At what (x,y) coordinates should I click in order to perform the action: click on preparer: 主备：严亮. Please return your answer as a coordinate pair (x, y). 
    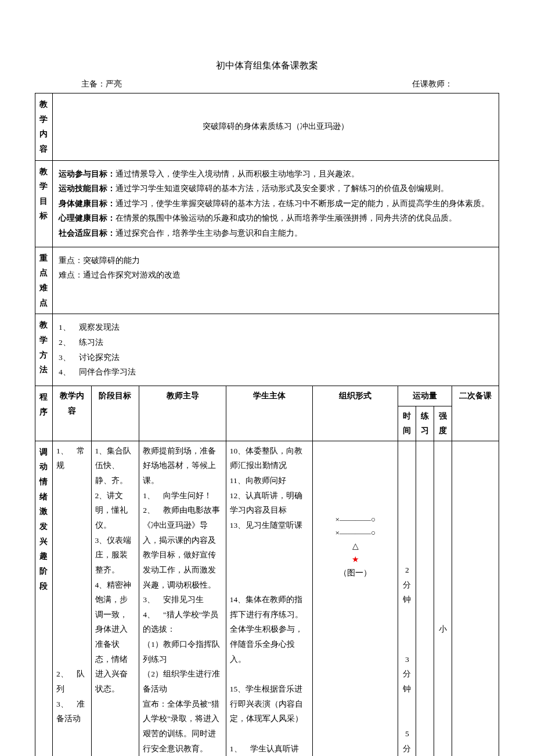
    Looking at the image, I should click on (102, 84).